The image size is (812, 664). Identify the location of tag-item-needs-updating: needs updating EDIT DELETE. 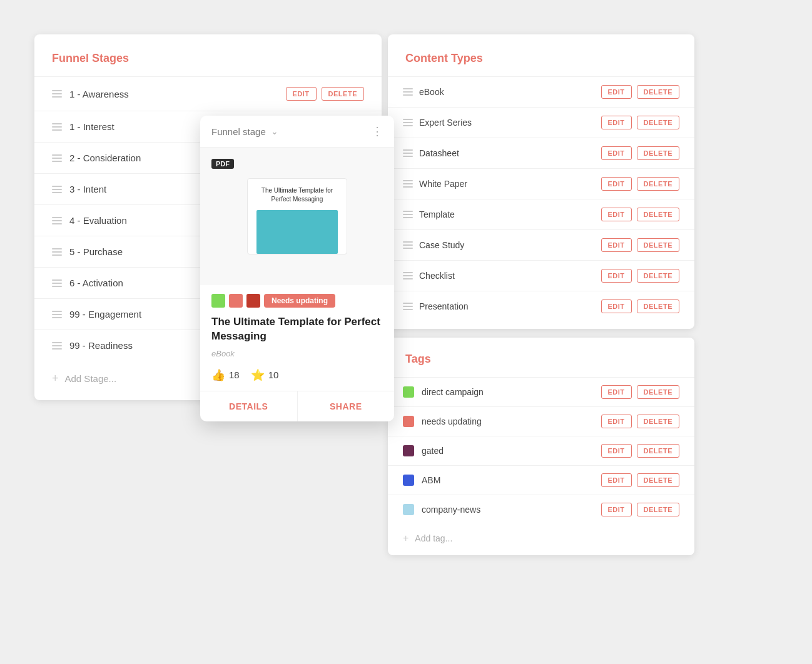
(541, 421).